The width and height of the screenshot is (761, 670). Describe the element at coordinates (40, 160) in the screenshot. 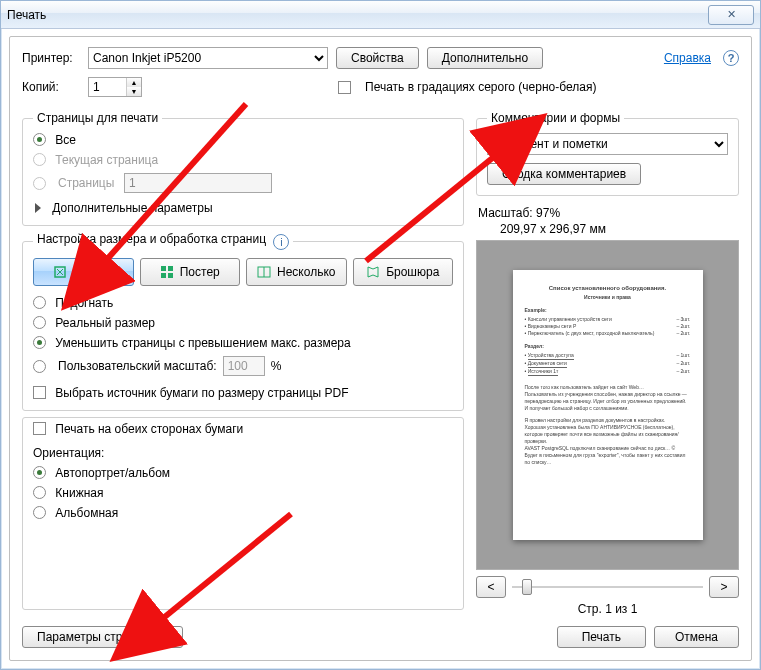

I see `radio-current` at that location.